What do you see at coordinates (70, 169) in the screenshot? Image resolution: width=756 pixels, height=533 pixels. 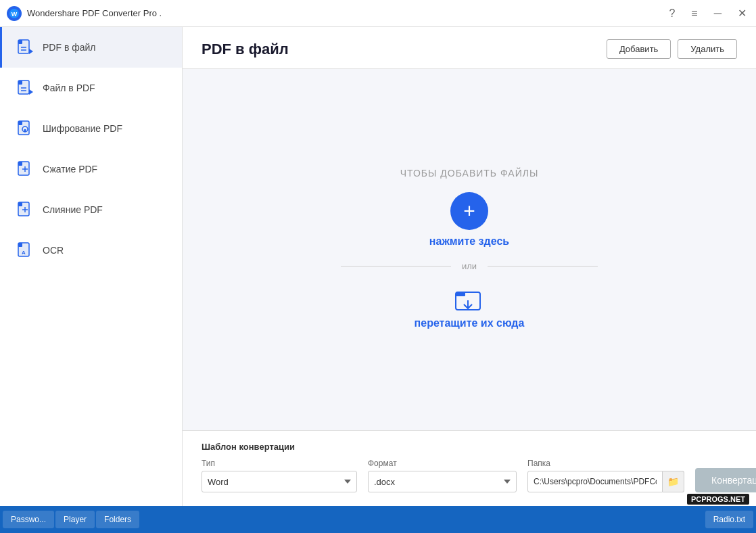 I see `sidebar-item-label-compress-pdf: Сжатие PDF` at bounding box center [70, 169].